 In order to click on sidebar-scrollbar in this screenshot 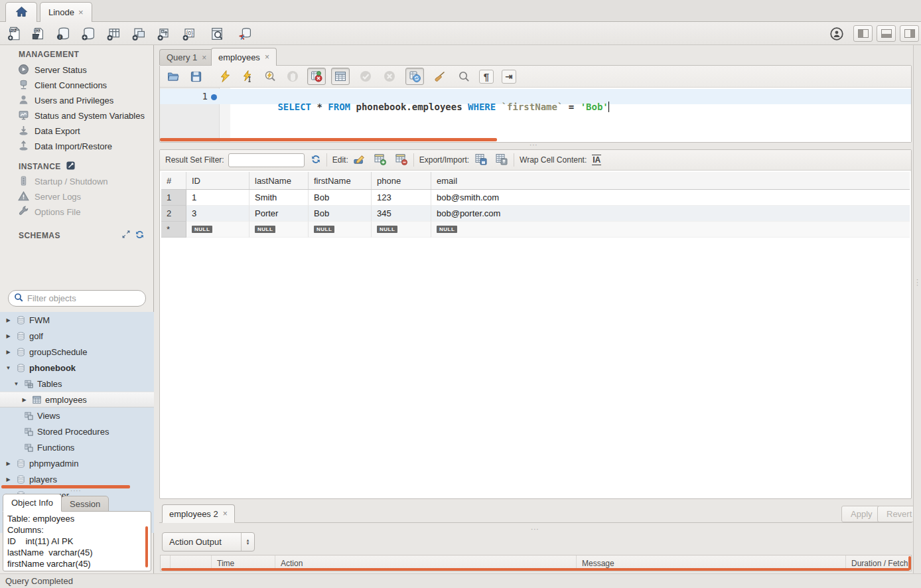, I will do `click(66, 487)`.